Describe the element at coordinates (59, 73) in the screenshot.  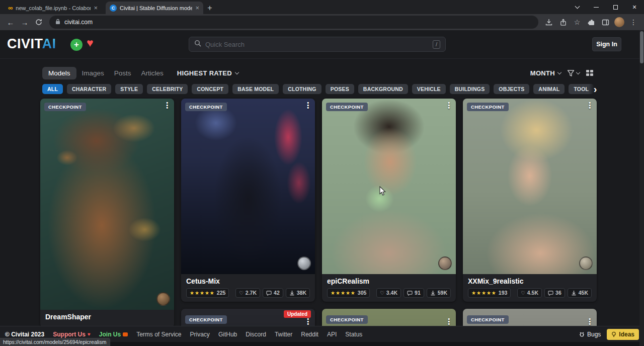
I see `tab-models: Models` at that location.